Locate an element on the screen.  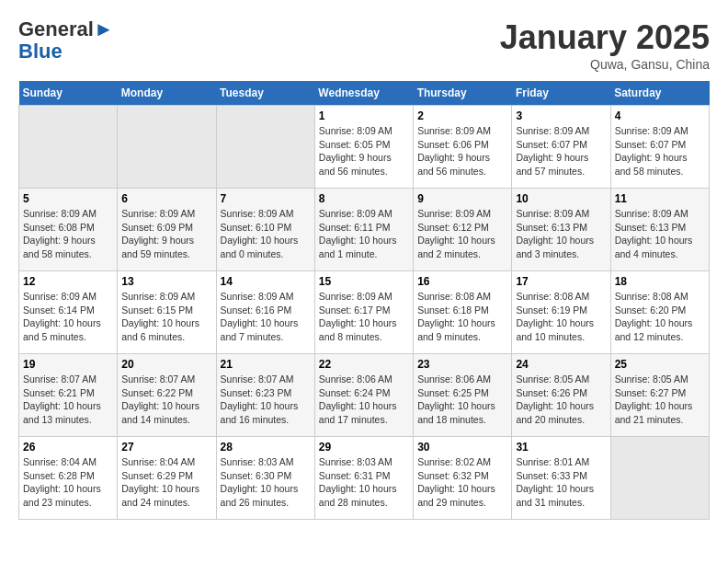
day-info: Sunrise: 8:09 AM Sunset: 6:11 PM Dayligh… is located at coordinates (364, 234).